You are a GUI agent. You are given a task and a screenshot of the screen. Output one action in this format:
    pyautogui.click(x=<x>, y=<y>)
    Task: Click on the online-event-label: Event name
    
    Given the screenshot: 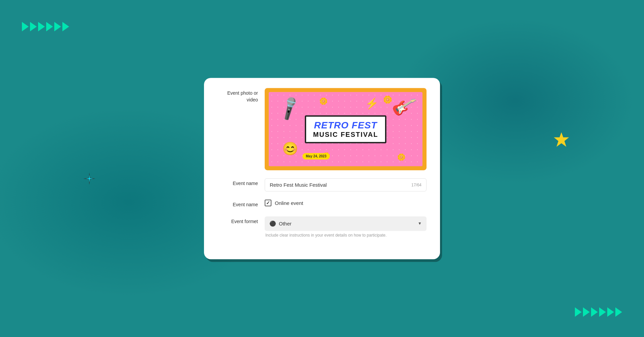 What is the action you would take?
    pyautogui.click(x=241, y=204)
    